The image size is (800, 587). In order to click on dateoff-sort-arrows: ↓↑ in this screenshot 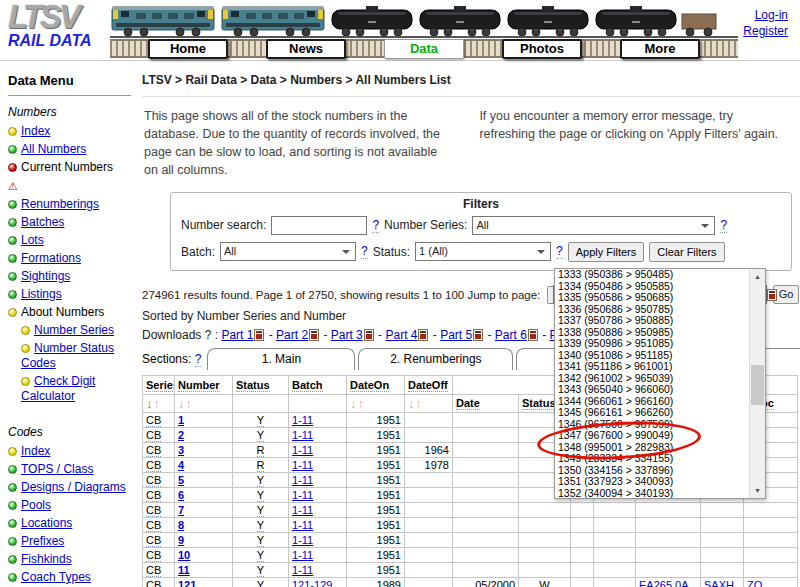, I will do `click(429, 403)`.